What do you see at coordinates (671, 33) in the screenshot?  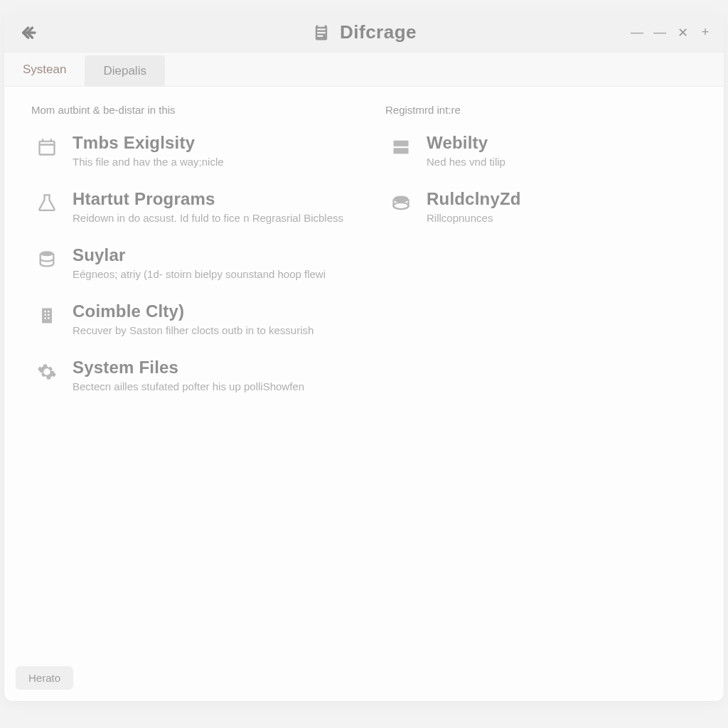 I see `window-controls: — — ✕ +` at bounding box center [671, 33].